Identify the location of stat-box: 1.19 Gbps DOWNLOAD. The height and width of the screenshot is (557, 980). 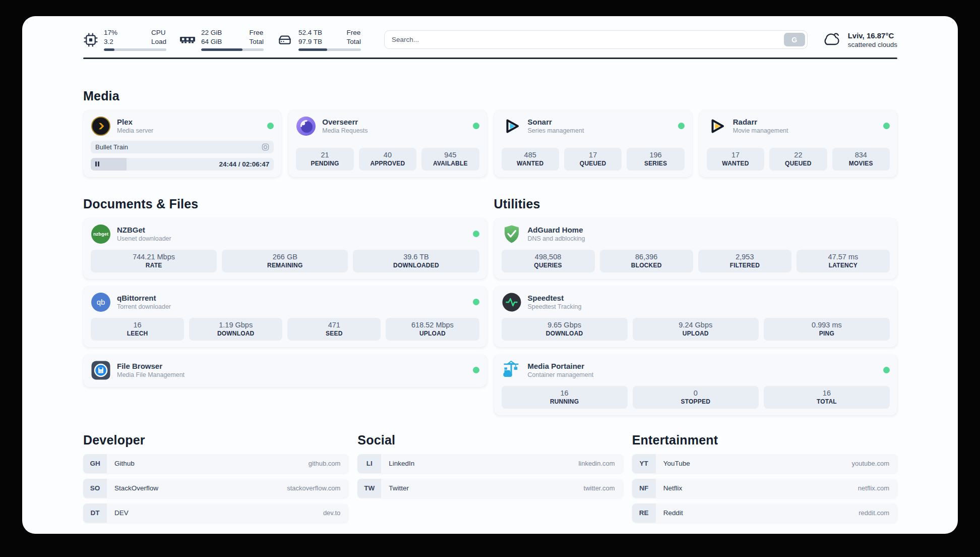
(236, 329).